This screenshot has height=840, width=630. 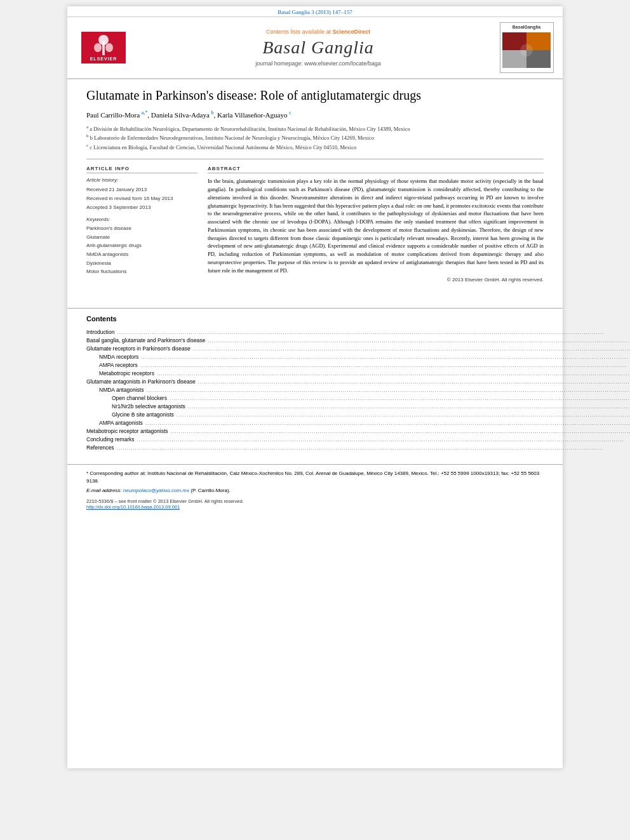 What do you see at coordinates (189, 115) in the screenshot?
I see `authors-text: Paul Carrillo-Mora a,*, Daniela Silva-Ad…` at bounding box center [189, 115].